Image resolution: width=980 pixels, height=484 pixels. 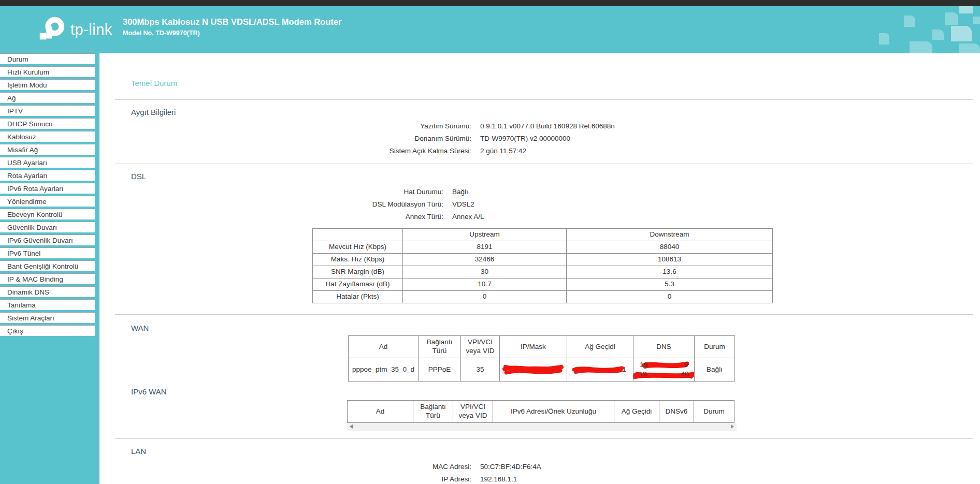 What do you see at coordinates (485, 285) in the screenshot?
I see `upstream-value: 10.7` at bounding box center [485, 285].